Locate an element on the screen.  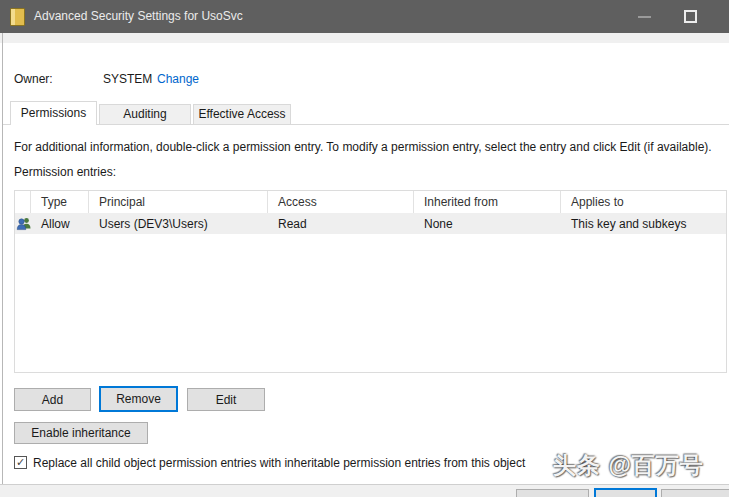
owner-value: SYSTEM is located at coordinates (128, 79).